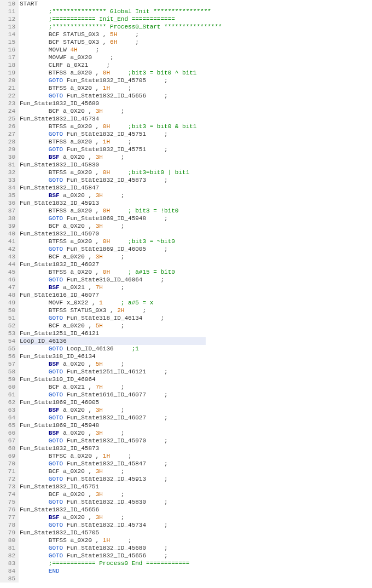 This screenshot has height=588, width=372. What do you see at coordinates (196, 333) in the screenshot?
I see `code-line: Fun_State1251_ID_46121` at bounding box center [196, 333].